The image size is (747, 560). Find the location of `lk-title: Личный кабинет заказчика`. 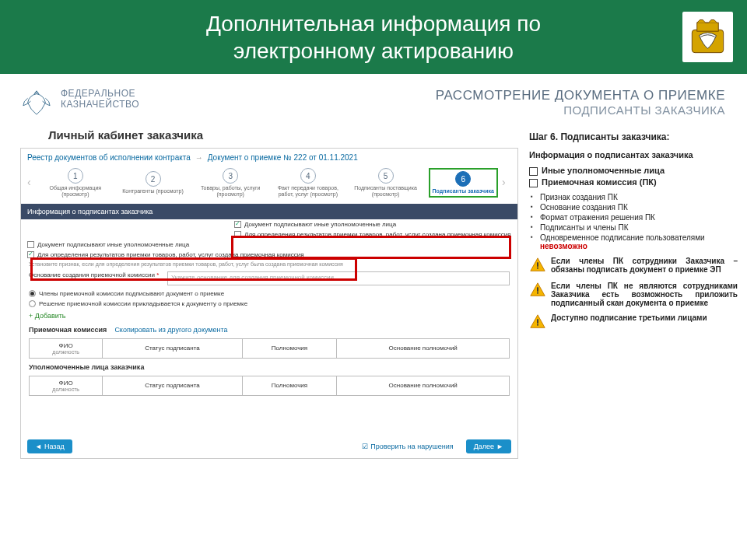

lk-title: Личный кабинет заказчика is located at coordinates (283, 135).